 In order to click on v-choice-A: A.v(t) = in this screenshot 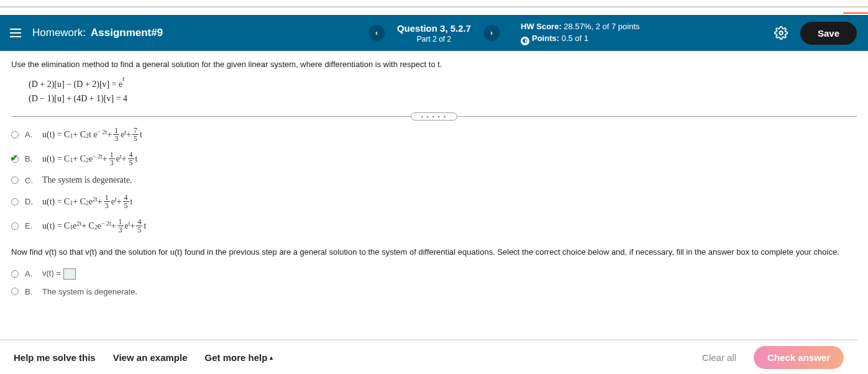, I will do `click(434, 274)`.